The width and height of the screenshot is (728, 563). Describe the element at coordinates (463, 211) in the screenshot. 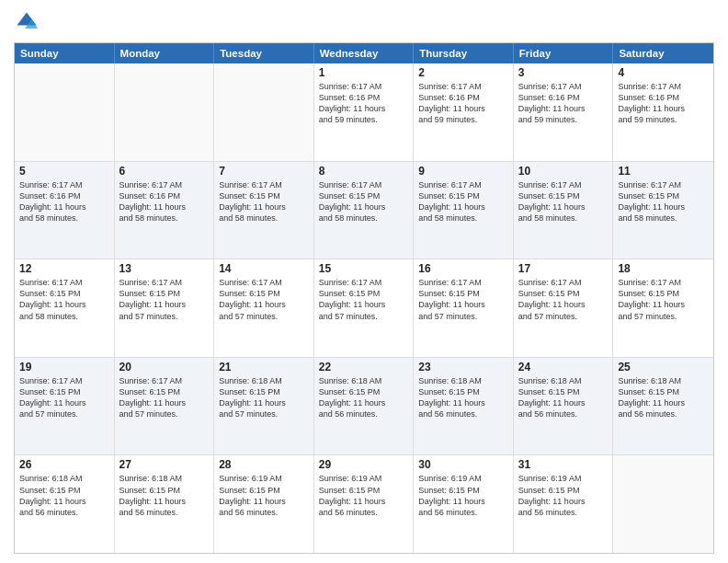

I see `calendar-cell-9: 9Sunrise: 6:17 AMSunset: 6:15 PMDaylight…` at that location.